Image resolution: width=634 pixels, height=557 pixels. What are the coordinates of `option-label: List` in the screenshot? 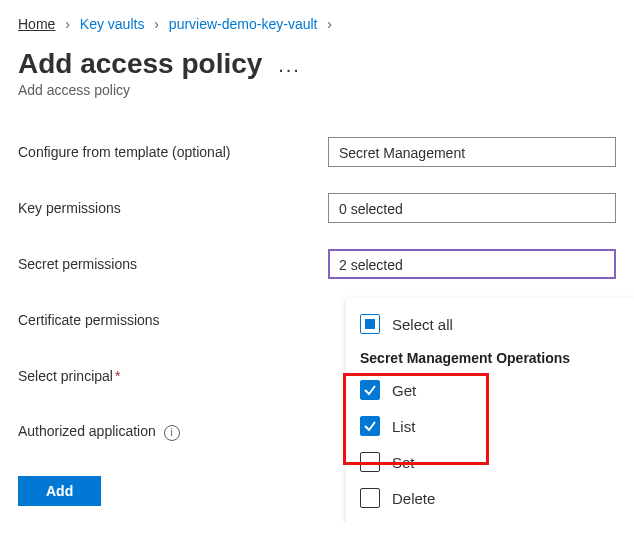 It's located at (404, 426).